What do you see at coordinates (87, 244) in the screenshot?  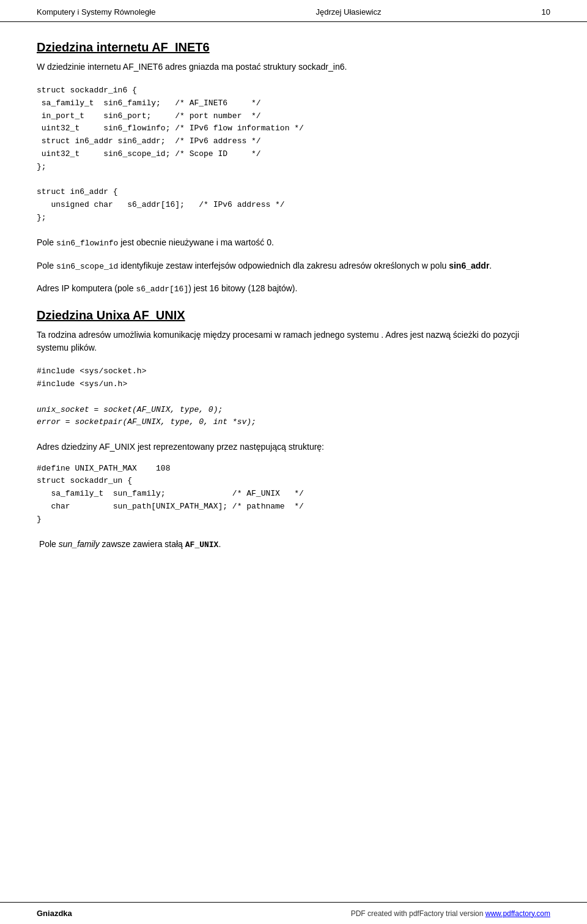 I see `code-sin6-flowinfo: sin6_flowinfo` at bounding box center [87, 244].